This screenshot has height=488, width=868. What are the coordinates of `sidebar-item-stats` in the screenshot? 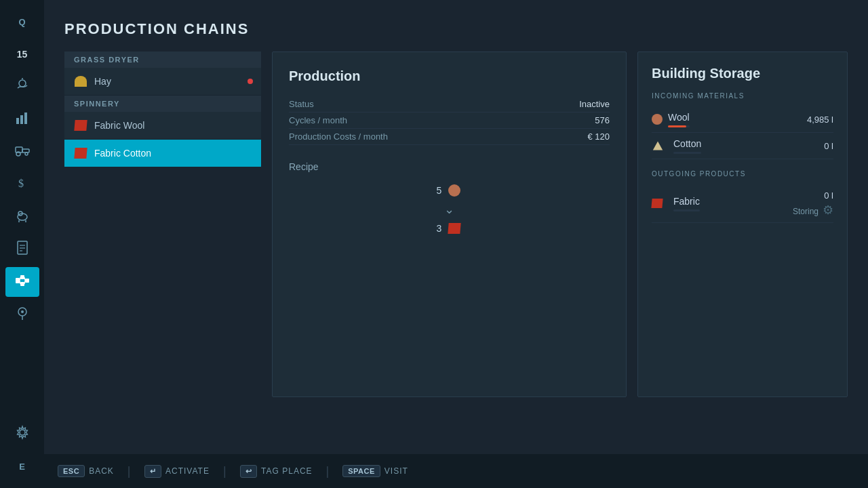 It's located at (22, 119).